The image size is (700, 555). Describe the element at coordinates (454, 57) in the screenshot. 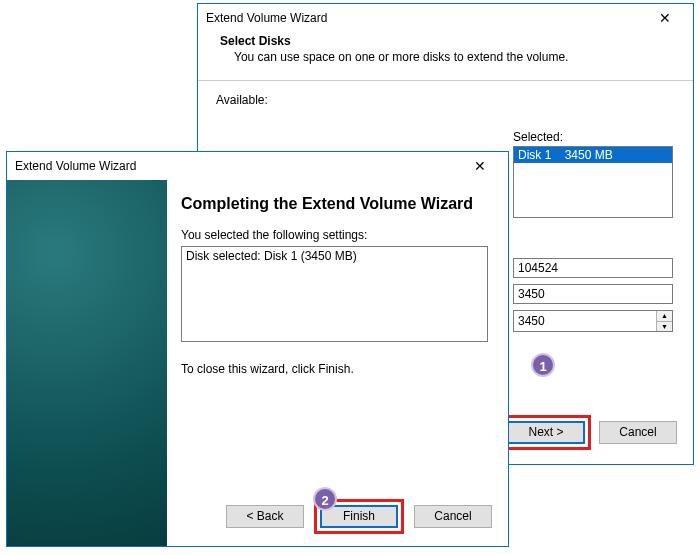

I see `page-subheading: You can use space on one or more disks t…` at that location.